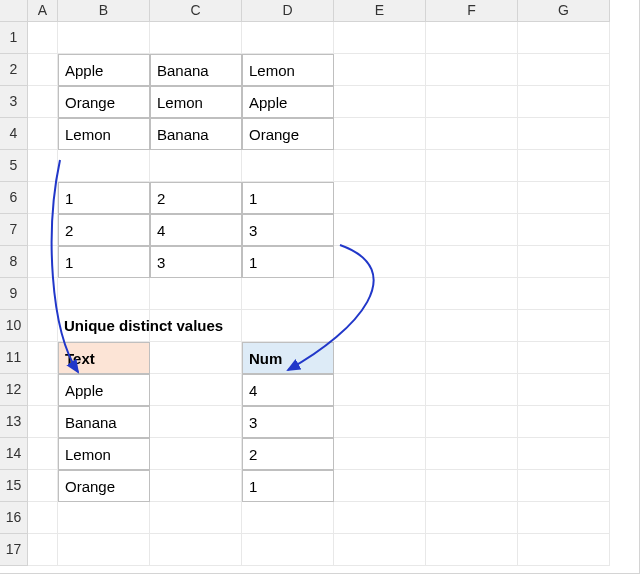 This screenshot has height=574, width=640. Describe the element at coordinates (288, 358) in the screenshot. I see `header-num: Num` at that location.